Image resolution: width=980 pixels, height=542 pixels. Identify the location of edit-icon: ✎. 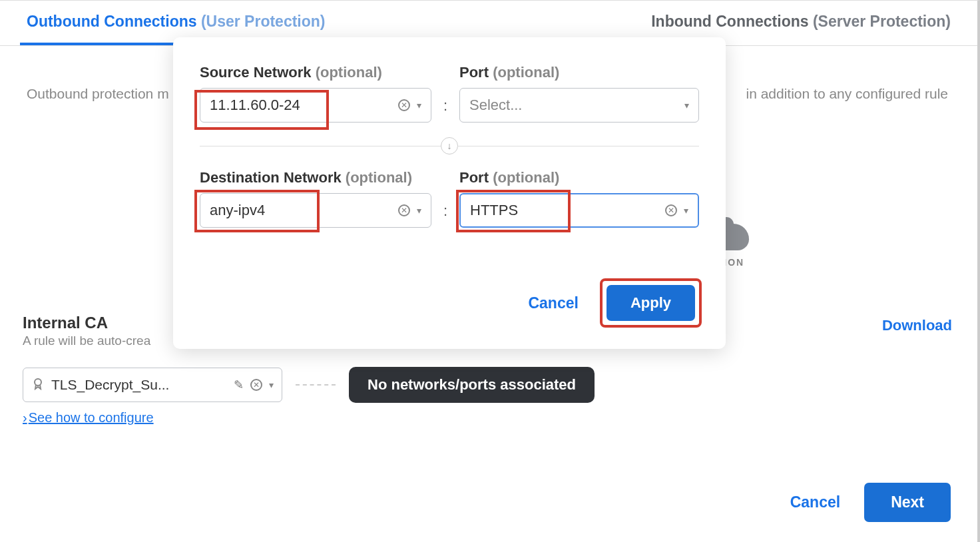
(238, 385).